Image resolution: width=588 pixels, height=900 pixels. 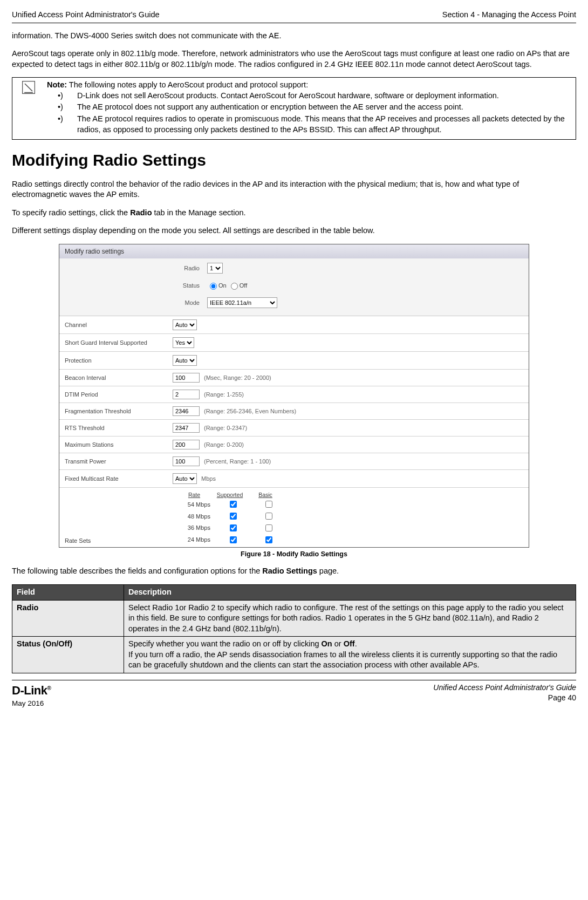 I want to click on rate-48-supported, so click(x=233, y=516).